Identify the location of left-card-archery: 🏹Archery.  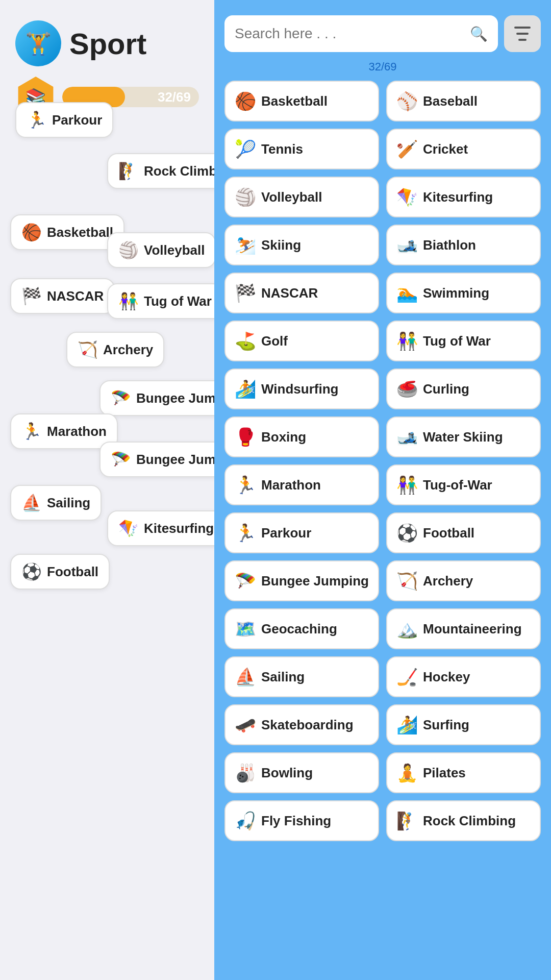
(115, 350).